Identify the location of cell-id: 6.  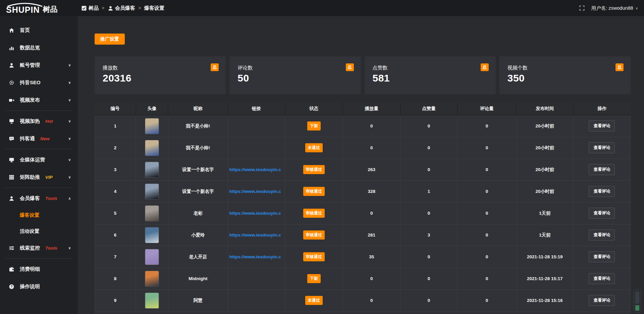
(115, 235).